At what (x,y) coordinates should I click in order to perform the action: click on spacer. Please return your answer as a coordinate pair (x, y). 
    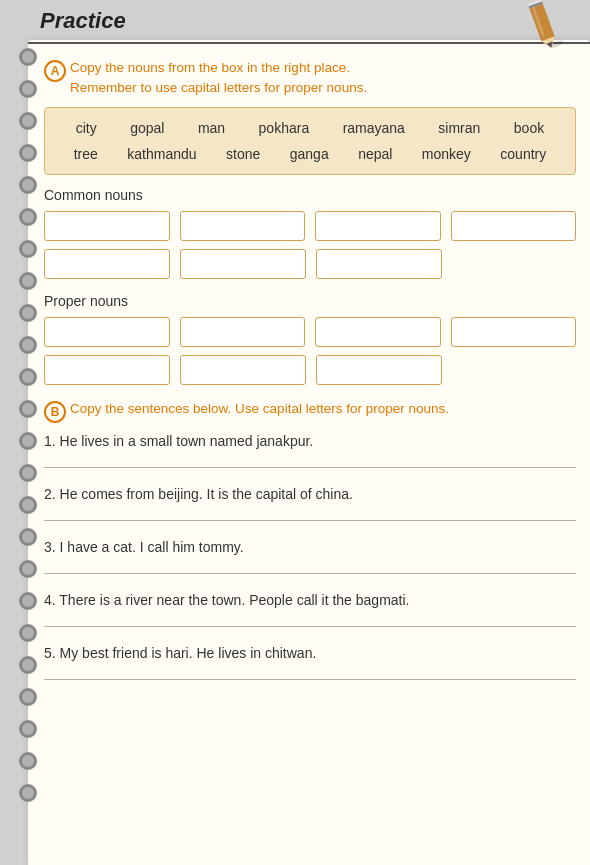
    Looking at the image, I should click on (514, 264).